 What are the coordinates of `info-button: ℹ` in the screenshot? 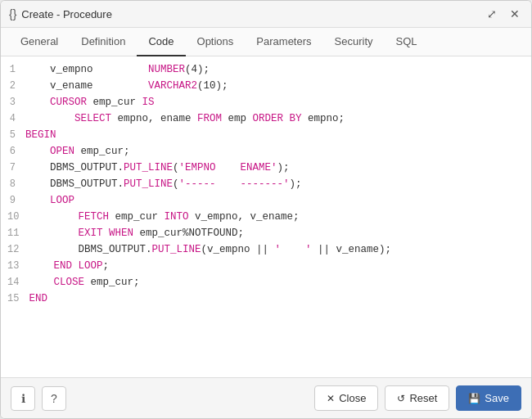 It's located at (23, 399).